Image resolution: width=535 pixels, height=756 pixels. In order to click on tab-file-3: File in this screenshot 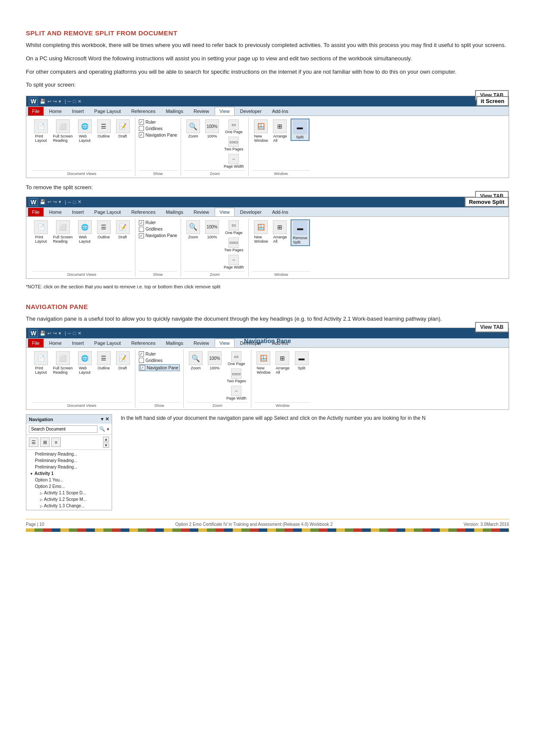, I will do `click(36, 343)`.